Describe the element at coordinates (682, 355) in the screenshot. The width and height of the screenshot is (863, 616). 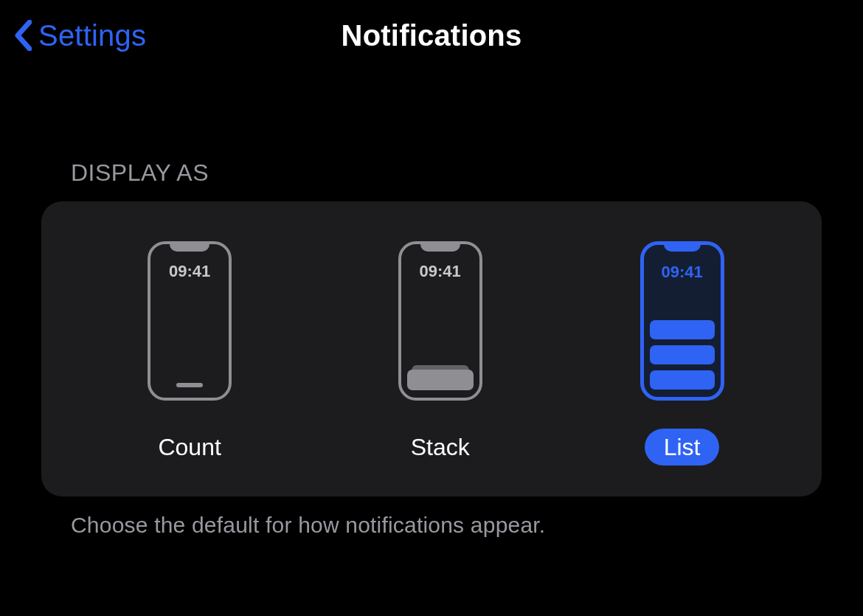
I see `list-indicator-icon` at that location.